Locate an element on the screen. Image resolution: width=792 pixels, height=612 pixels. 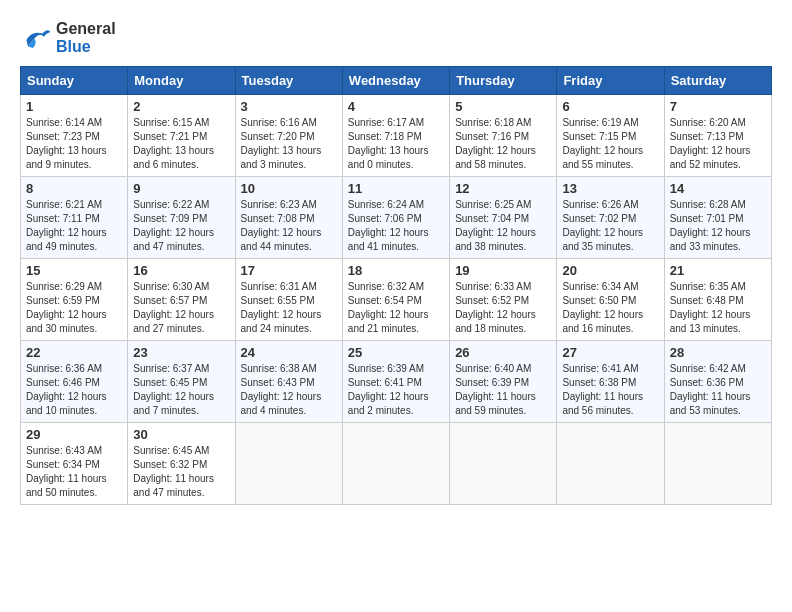
day-info: Sunrise: 6:30 AMSunset: 6:57 PMDaylight:… is located at coordinates (174, 308).